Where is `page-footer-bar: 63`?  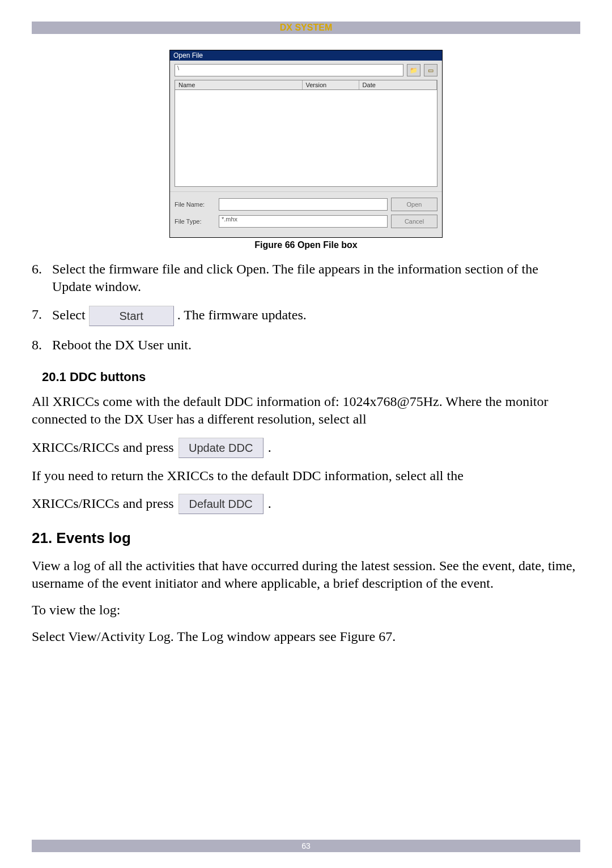
page-footer-bar: 63 is located at coordinates (306, 846).